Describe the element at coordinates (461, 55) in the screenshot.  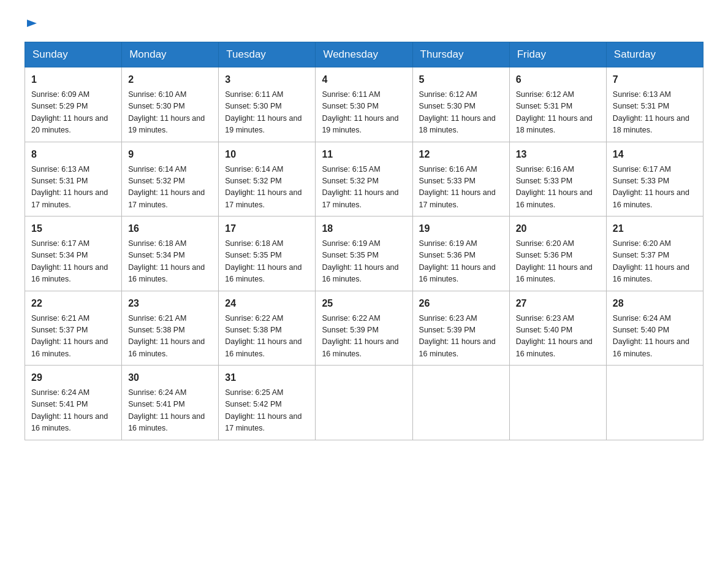
I see `calendar-day-header: Thursday` at that location.